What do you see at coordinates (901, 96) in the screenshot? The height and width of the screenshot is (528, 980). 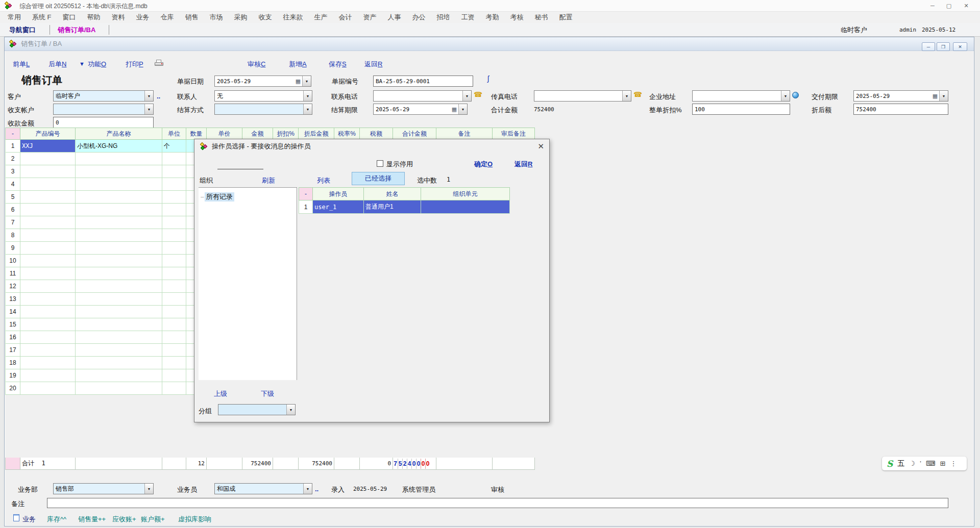 I see `deliver-date-select: 2025-05-29 ▦ ▼` at bounding box center [901, 96].